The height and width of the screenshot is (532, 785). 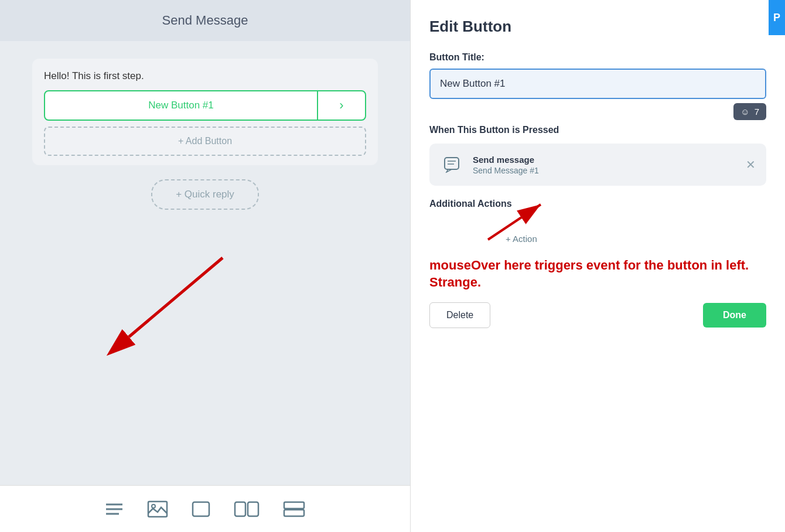 What do you see at coordinates (452, 165) in the screenshot?
I see `send-message-icon` at bounding box center [452, 165].